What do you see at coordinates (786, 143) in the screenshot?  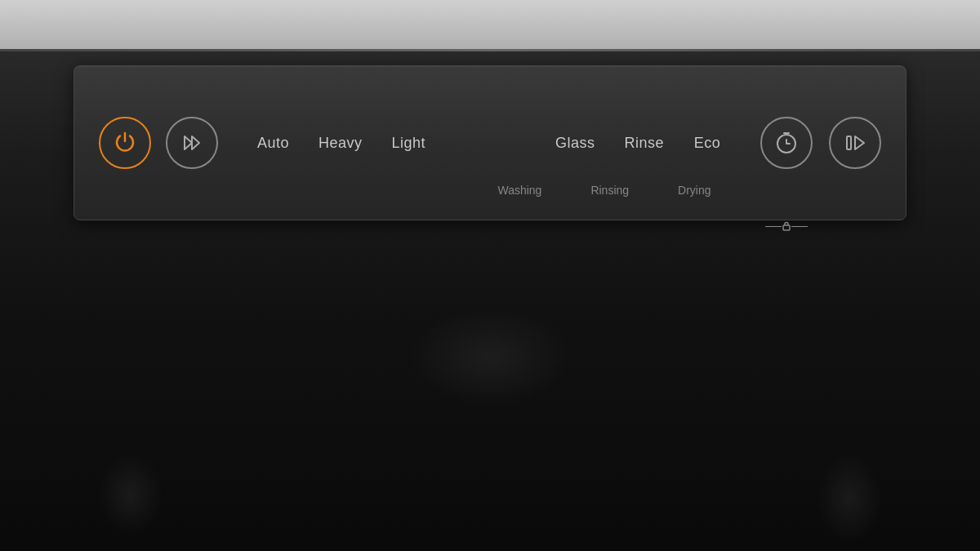 I see `timer-wrapper` at bounding box center [786, 143].